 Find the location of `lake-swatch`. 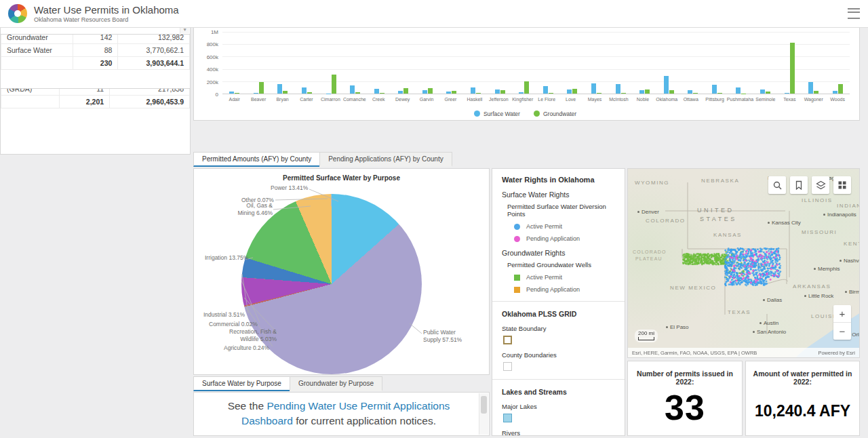

lake-swatch is located at coordinates (507, 418).